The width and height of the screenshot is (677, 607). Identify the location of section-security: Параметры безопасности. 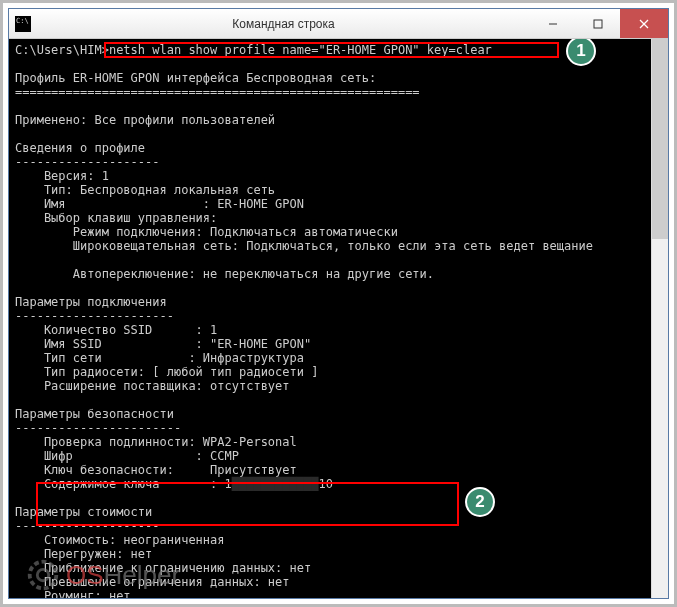
(94, 414).